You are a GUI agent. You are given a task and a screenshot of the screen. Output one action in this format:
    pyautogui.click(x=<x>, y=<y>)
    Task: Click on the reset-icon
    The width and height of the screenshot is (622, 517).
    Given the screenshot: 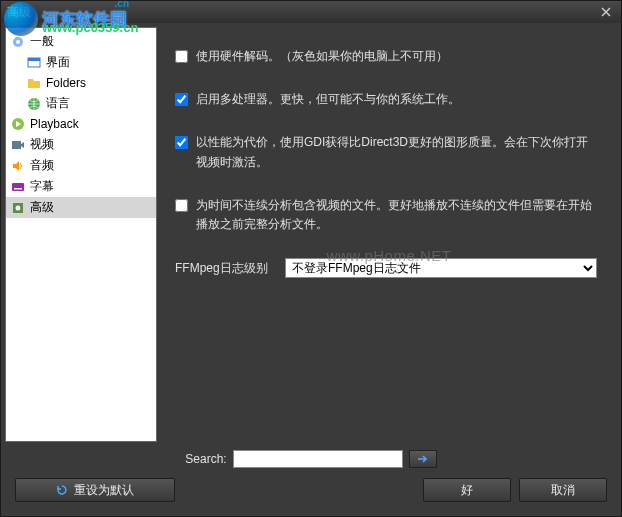 What is the action you would take?
    pyautogui.click(x=62, y=490)
    